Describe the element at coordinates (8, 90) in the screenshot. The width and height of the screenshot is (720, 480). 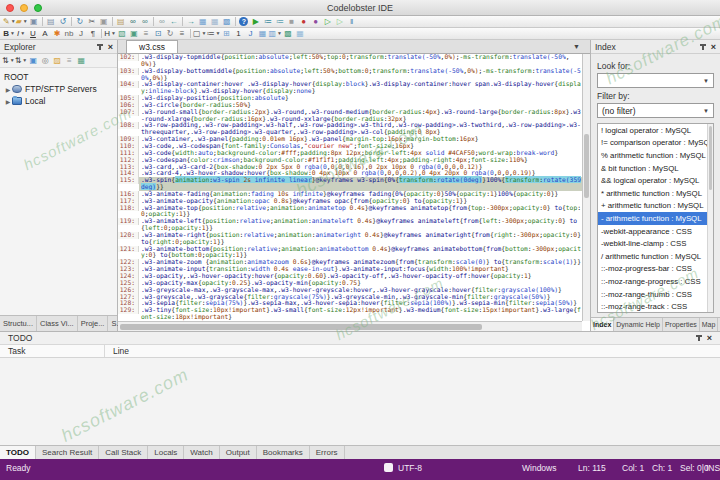
I see `expand-arrow-icon: ▶` at that location.